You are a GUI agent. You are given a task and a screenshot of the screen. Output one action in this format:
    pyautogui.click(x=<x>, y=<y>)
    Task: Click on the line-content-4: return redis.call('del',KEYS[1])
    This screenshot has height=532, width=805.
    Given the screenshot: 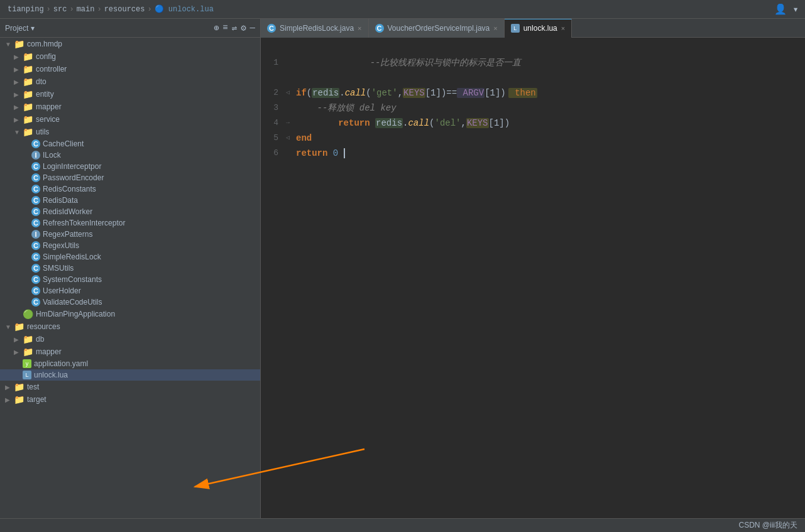 What is the action you would take?
    pyautogui.click(x=550, y=123)
    